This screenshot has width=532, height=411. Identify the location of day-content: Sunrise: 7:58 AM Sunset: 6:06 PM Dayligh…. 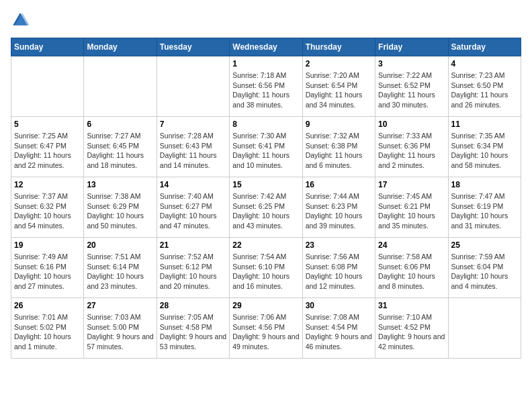
(411, 271).